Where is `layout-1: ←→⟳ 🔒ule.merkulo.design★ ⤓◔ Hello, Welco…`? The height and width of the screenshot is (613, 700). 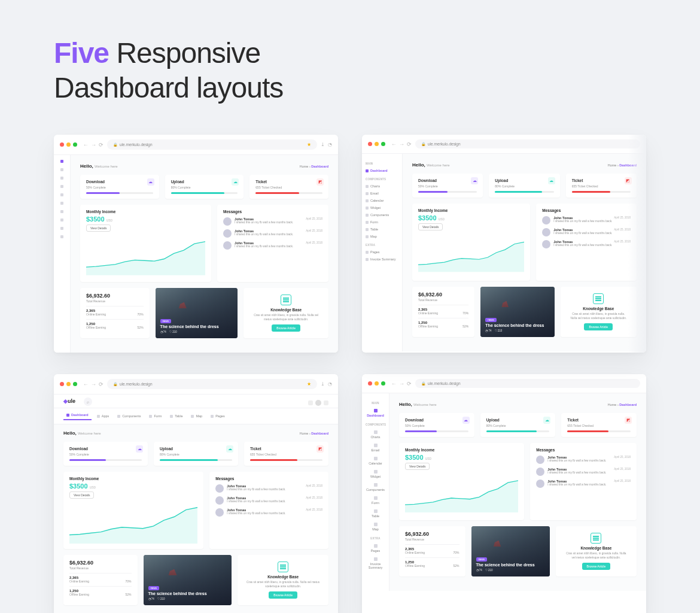
layout-1: ←→⟳ 🔒ule.merkulo.design★ ⤓◔ Hello, Welco… is located at coordinates (196, 244).